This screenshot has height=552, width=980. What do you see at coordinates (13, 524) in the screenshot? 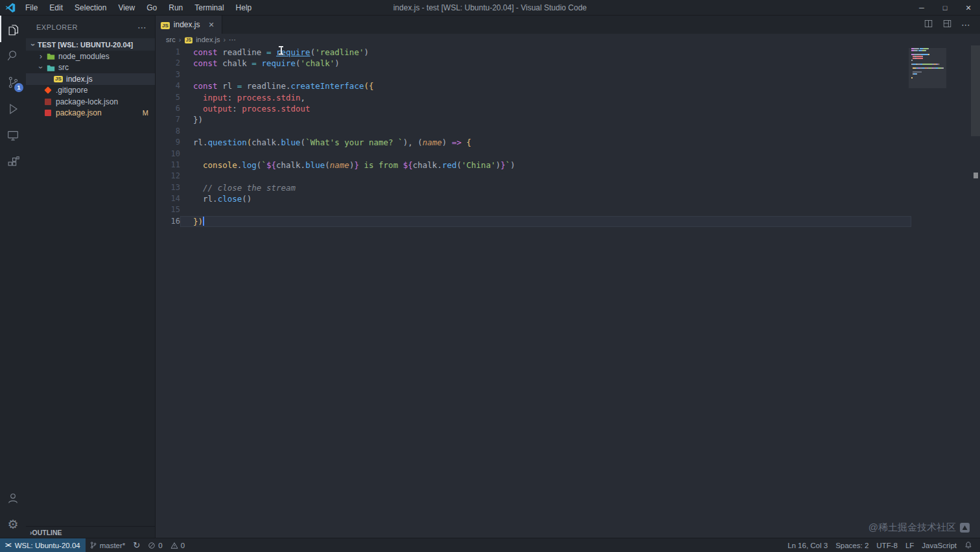
I see `settings-icon: ⚙` at bounding box center [13, 524].